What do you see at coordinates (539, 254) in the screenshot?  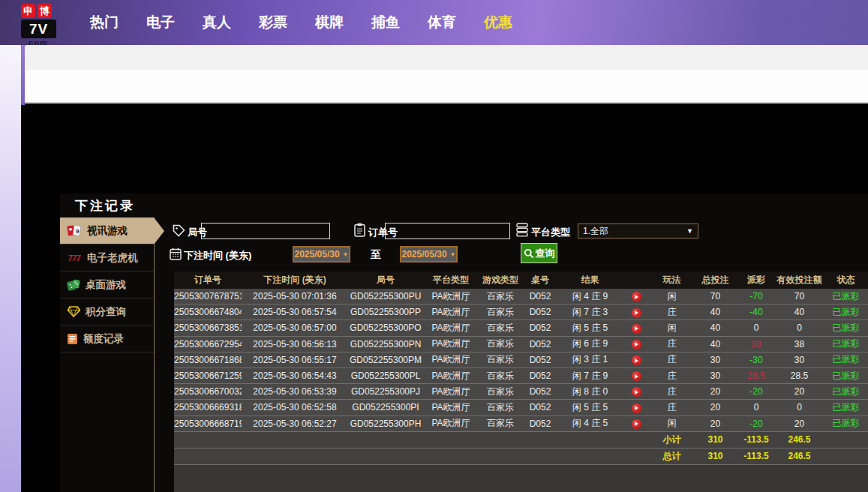 I see `search-button: 查询` at bounding box center [539, 254].